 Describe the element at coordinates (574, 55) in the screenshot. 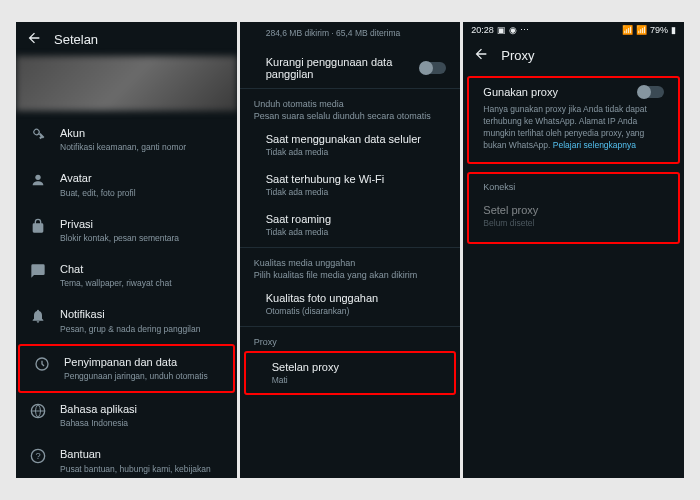

I see `proxy-header: Proxy` at that location.